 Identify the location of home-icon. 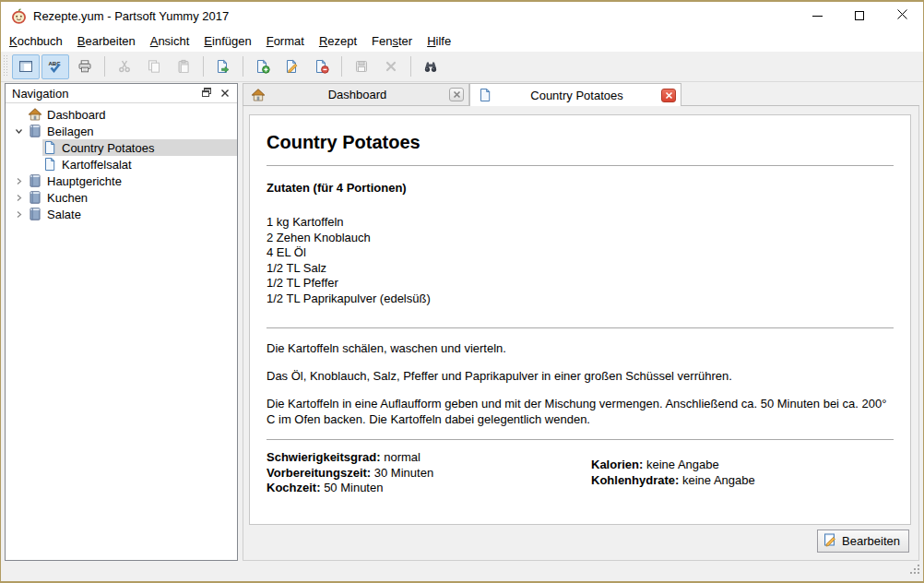
(35, 114).